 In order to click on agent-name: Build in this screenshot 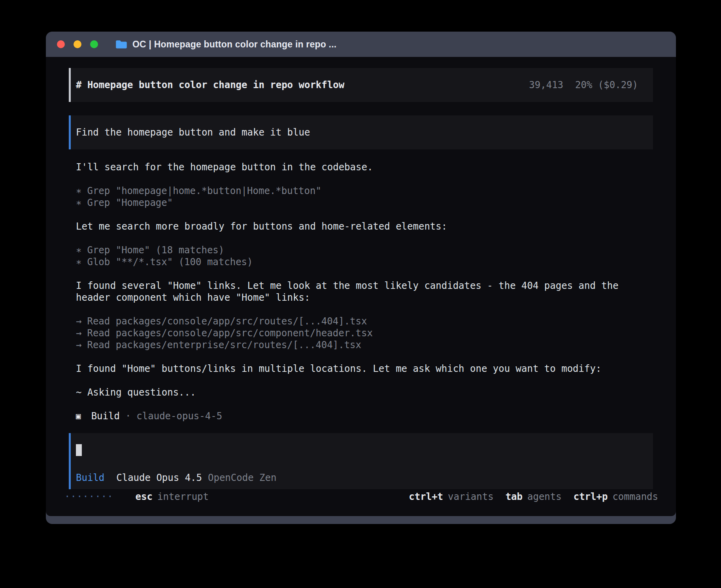, I will do `click(106, 416)`.